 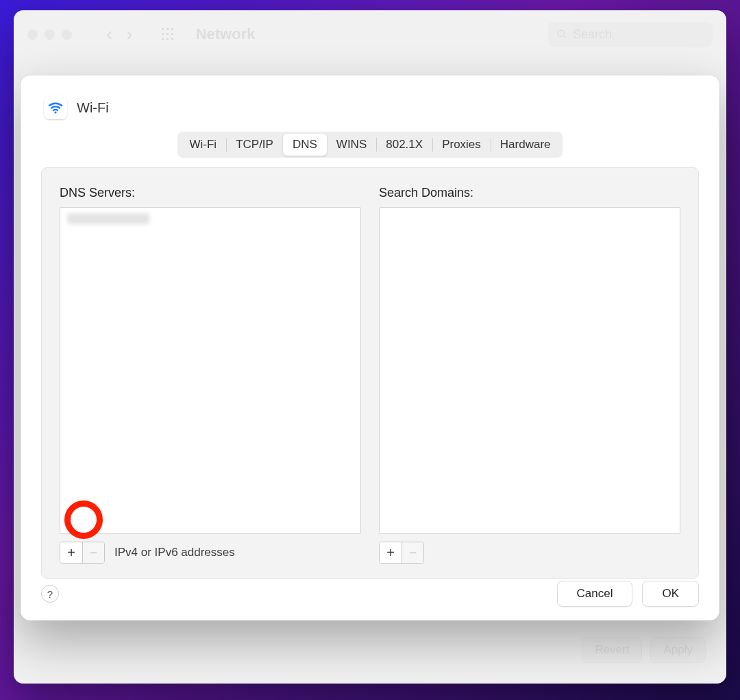 What do you see at coordinates (93, 553) in the screenshot?
I see `dns-servers-remove-button: −` at bounding box center [93, 553].